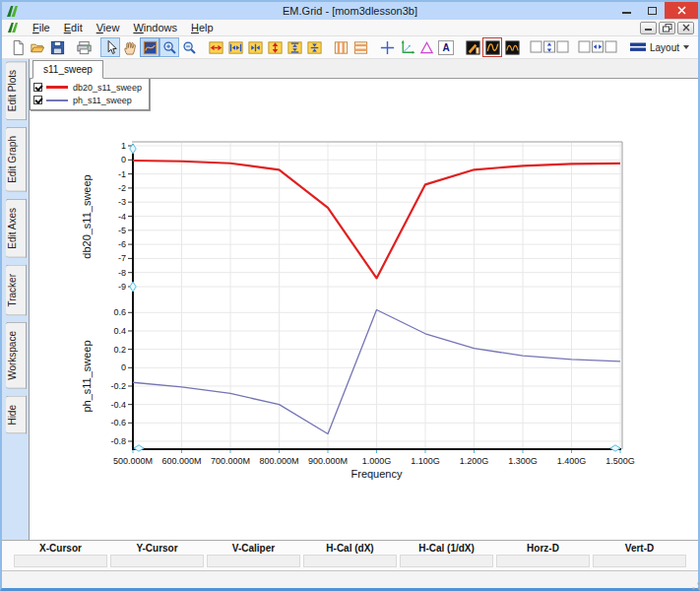  I want to click on y-tick-label: -0.8, so click(118, 441).